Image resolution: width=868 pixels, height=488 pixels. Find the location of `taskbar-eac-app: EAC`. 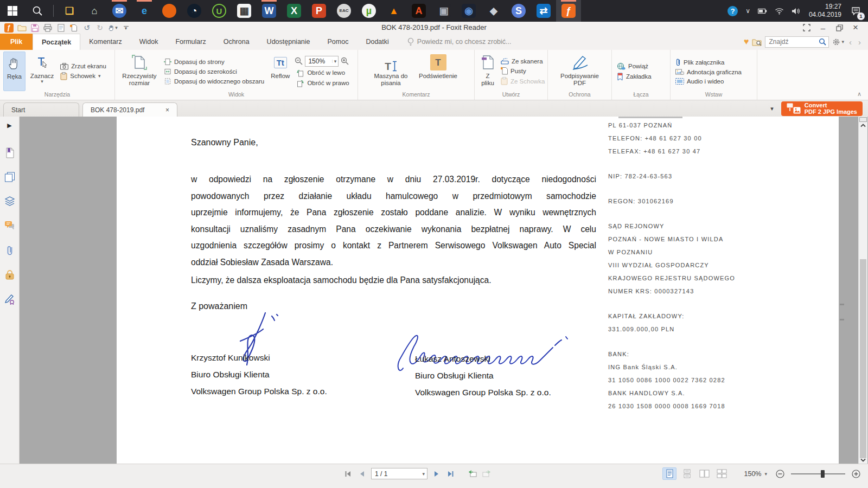

taskbar-eac-app: EAC is located at coordinates (344, 11).